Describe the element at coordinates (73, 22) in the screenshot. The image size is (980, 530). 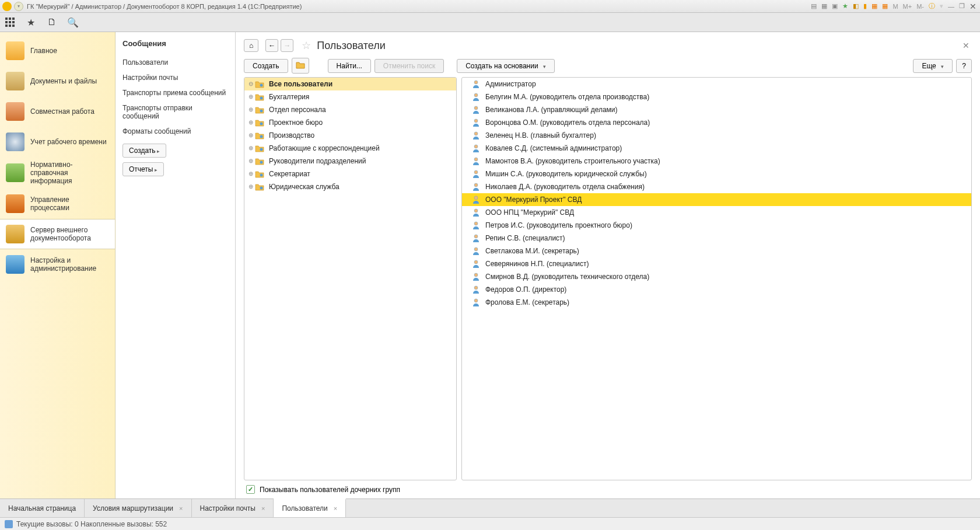
I see `search-icon: 🔍` at that location.